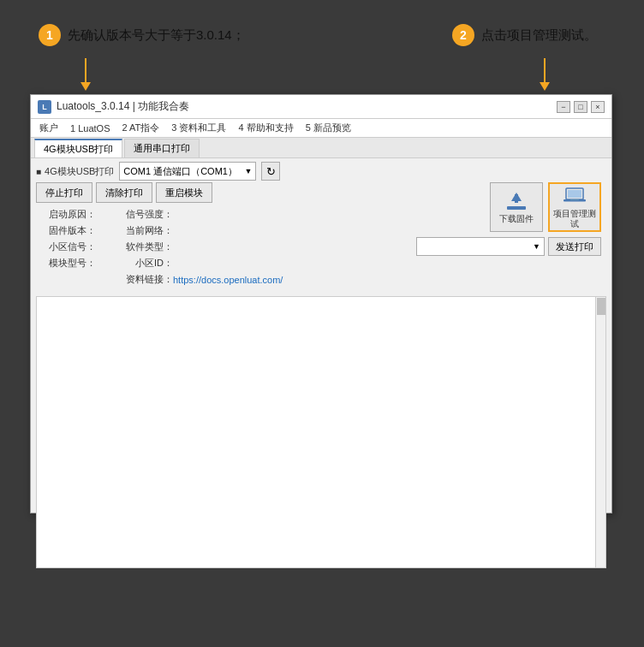 Image resolution: width=644 pixels, height=647 pixels. What do you see at coordinates (198, 231) in the screenshot?
I see `current-network-row: 当前网络：` at bounding box center [198, 231].